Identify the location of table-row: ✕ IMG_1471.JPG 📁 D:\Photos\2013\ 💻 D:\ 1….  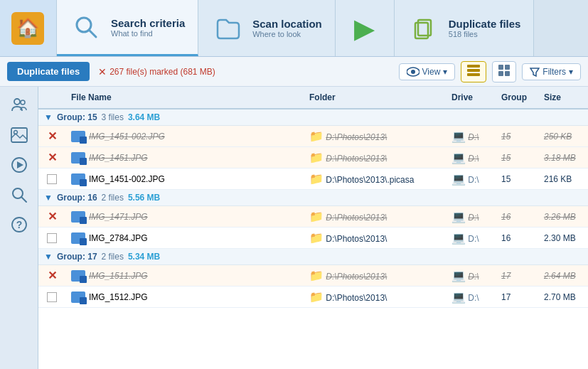
(313, 217).